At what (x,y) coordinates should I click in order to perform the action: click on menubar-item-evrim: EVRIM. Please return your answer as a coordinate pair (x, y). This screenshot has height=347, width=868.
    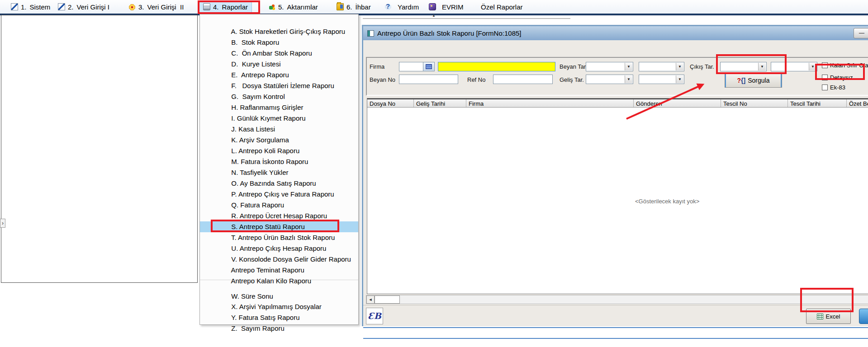
    Looking at the image, I should click on (446, 7).